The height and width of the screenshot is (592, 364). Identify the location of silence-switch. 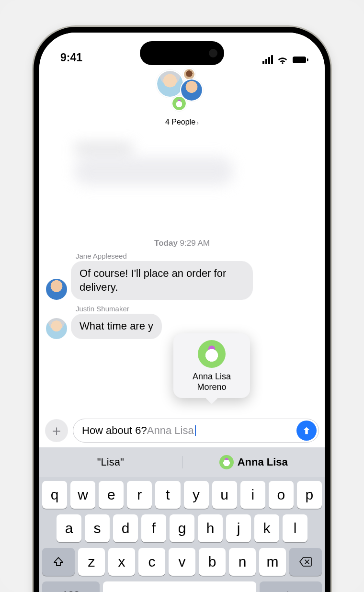
(36, 154).